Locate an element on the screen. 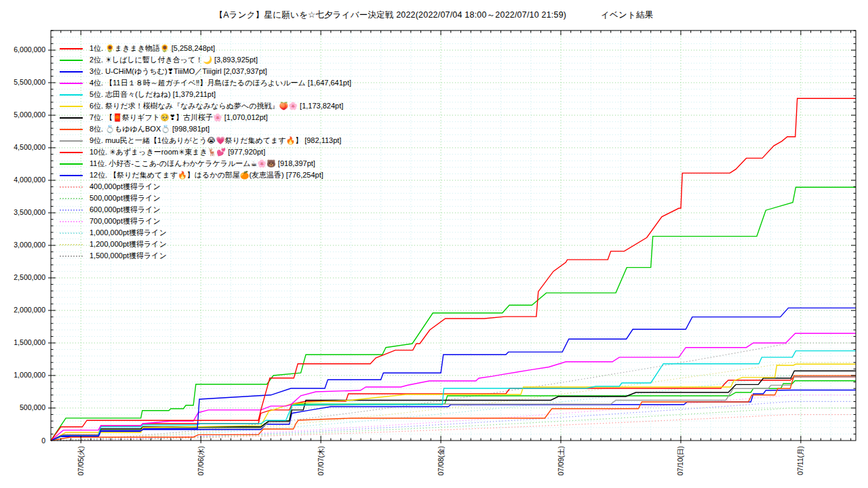 The width and height of the screenshot is (868, 488). legend-item-rank-12: 12位. 【祭りだ集めてます🔥】はるかの部屋🍊(友恵温香) [776,254pt… is located at coordinates (205, 175).